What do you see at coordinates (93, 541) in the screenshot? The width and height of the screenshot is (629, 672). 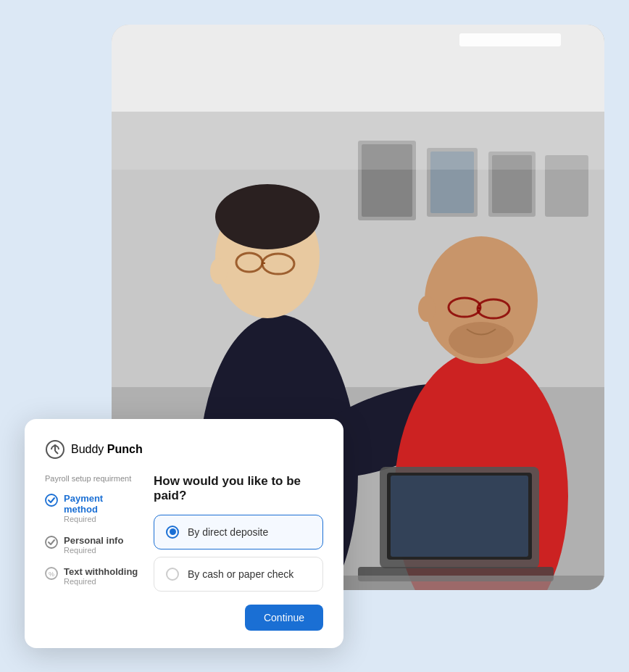 I see `sidebar-item-personal-label: Personal info` at bounding box center [93, 541].